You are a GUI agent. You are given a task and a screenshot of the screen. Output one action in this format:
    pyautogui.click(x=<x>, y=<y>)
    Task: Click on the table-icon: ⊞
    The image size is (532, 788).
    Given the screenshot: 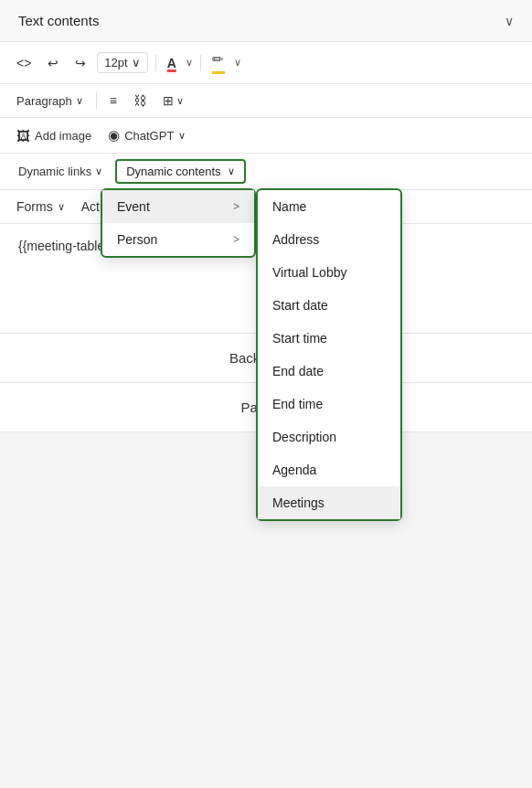 What is the action you would take?
    pyautogui.click(x=168, y=101)
    